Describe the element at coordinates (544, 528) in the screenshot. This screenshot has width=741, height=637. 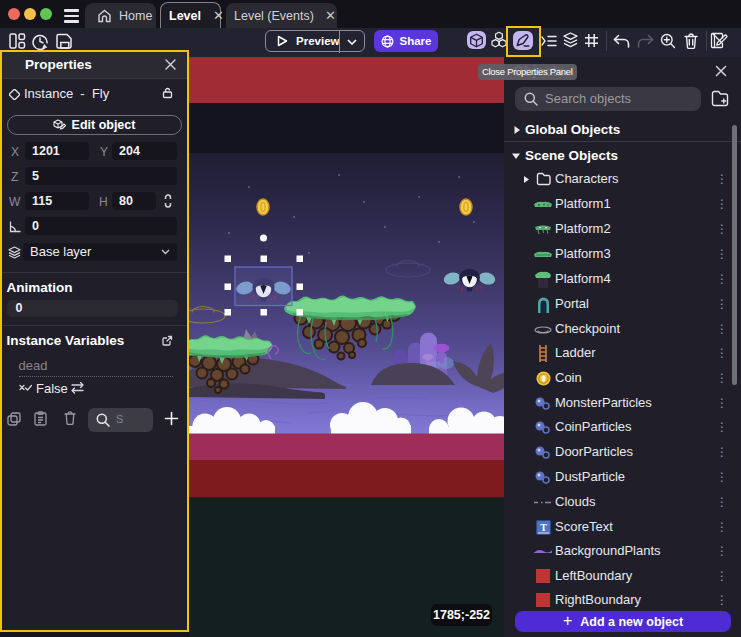
I see `svg-text: T` at that location.